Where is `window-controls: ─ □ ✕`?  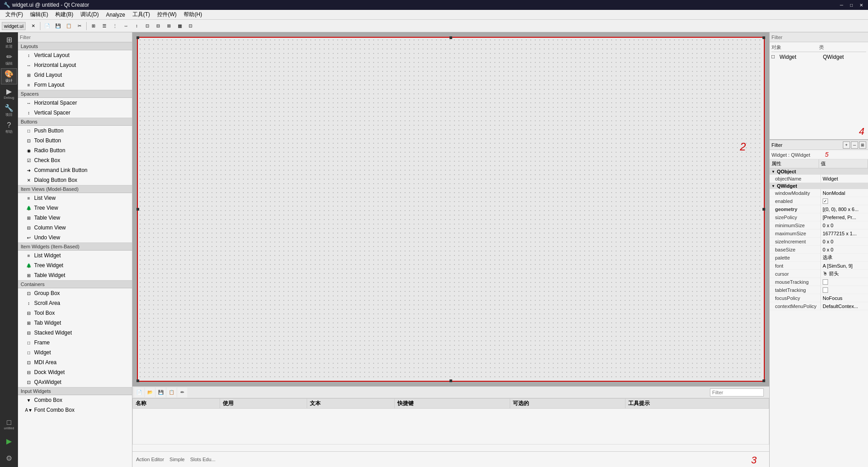 window-controls: ─ □ ✕ is located at coordinates (851, 5).